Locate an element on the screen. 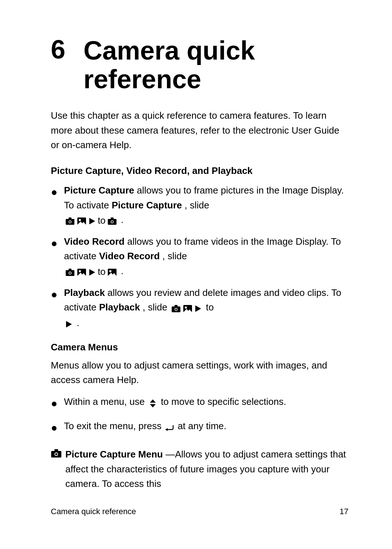  chapter-number: 6 is located at coordinates (62, 49).